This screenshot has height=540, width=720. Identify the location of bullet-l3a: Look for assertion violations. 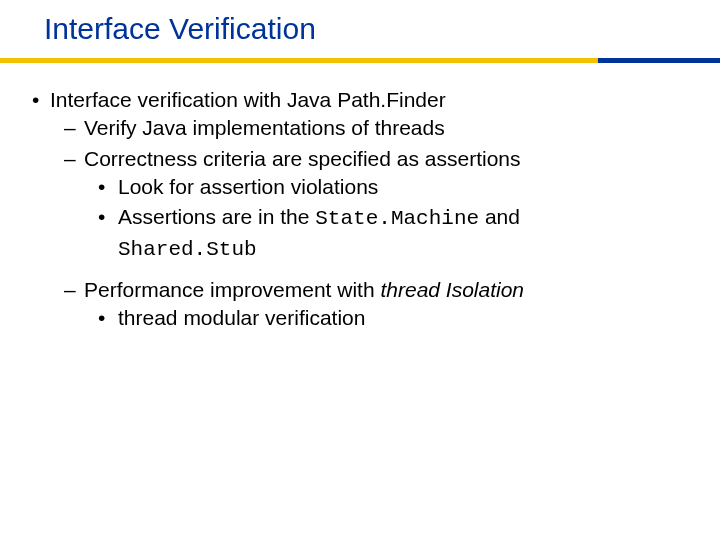
(389, 187).